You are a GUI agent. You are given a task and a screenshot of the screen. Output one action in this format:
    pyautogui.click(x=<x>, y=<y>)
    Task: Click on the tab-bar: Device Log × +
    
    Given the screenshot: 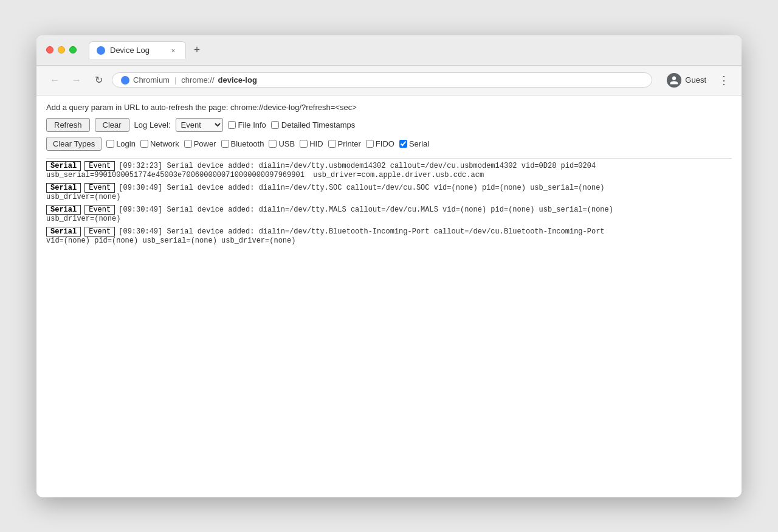 What is the action you would take?
    pyautogui.click(x=410, y=50)
    